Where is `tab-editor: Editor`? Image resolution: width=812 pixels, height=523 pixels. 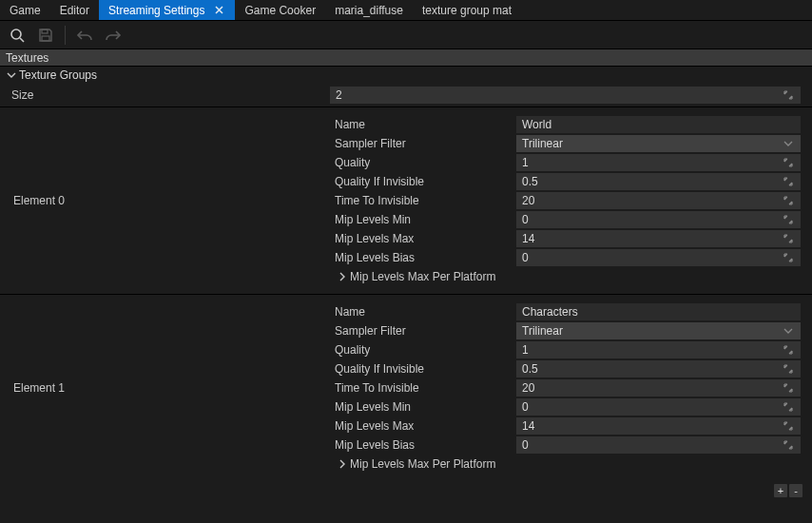
tab-editor: Editor is located at coordinates (74, 10).